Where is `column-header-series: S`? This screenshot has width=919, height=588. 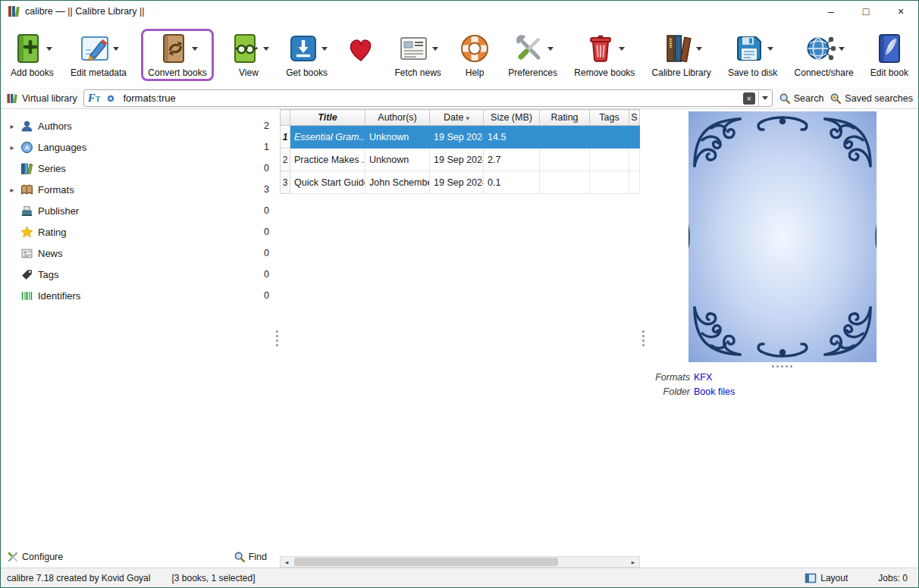 column-header-series: S is located at coordinates (635, 118).